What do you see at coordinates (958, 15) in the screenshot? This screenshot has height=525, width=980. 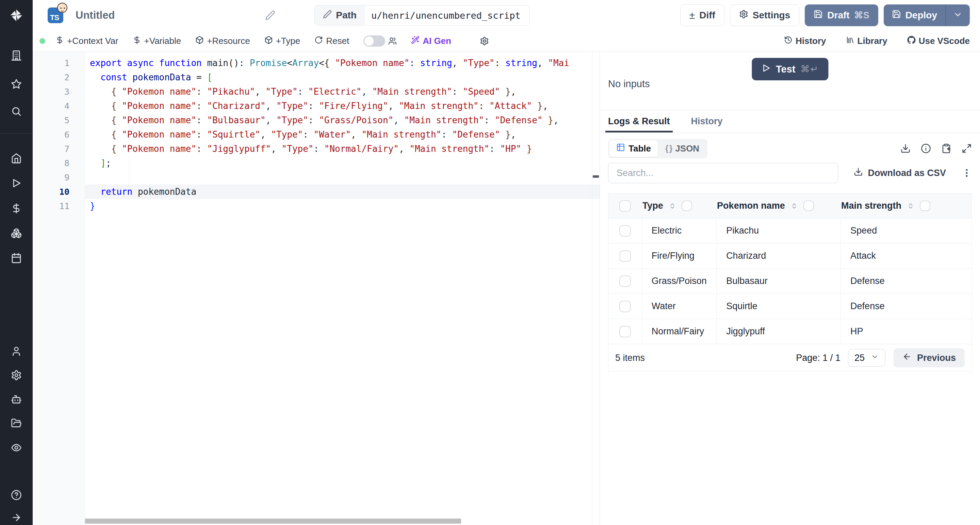 I see `deploy-dropdown-button` at bounding box center [958, 15].